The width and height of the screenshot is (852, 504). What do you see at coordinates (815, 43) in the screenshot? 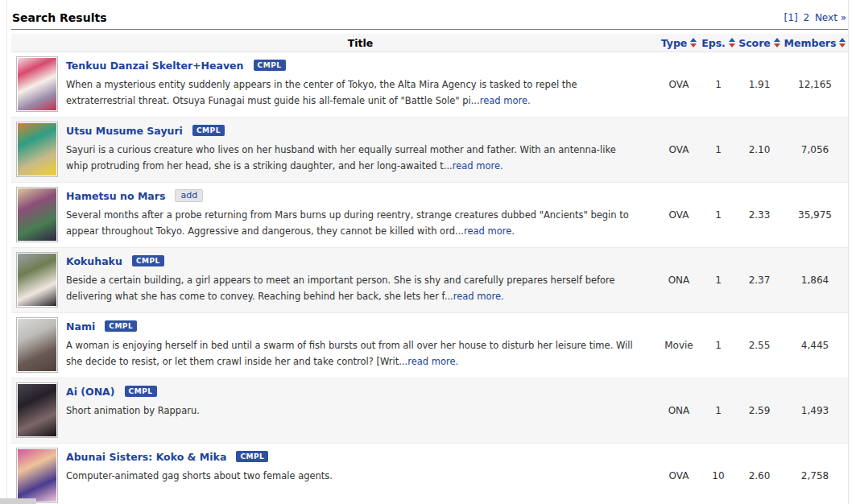
I see `members-column-header: Members` at bounding box center [815, 43].